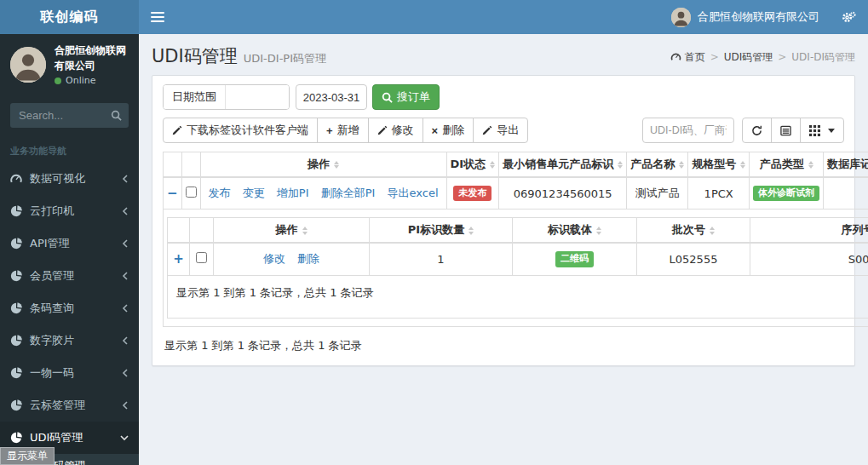  I want to click on add-pi-link: 增加PI, so click(293, 192).